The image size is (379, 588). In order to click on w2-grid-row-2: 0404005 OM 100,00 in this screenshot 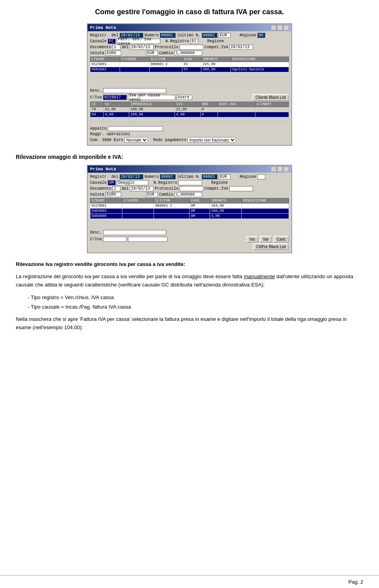, I will do `click(190, 211)`.